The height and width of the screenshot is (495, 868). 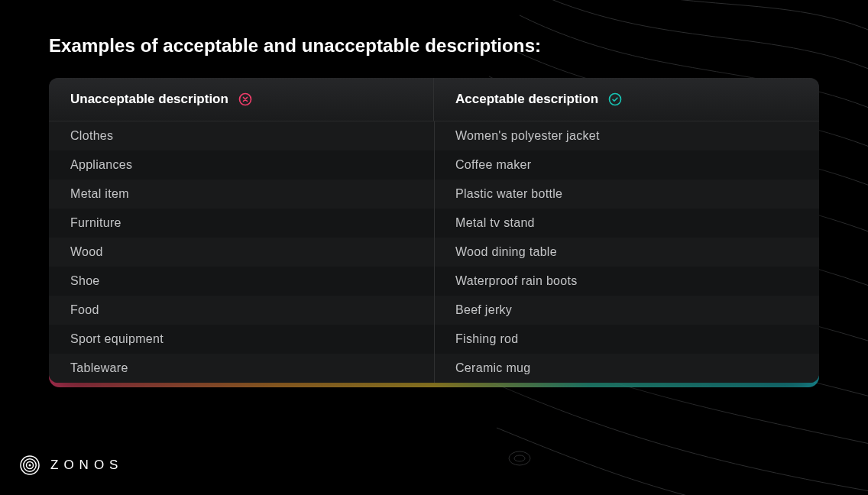 What do you see at coordinates (458, 46) in the screenshot?
I see `page-title: Examples of acceptable and unacceptable …` at bounding box center [458, 46].